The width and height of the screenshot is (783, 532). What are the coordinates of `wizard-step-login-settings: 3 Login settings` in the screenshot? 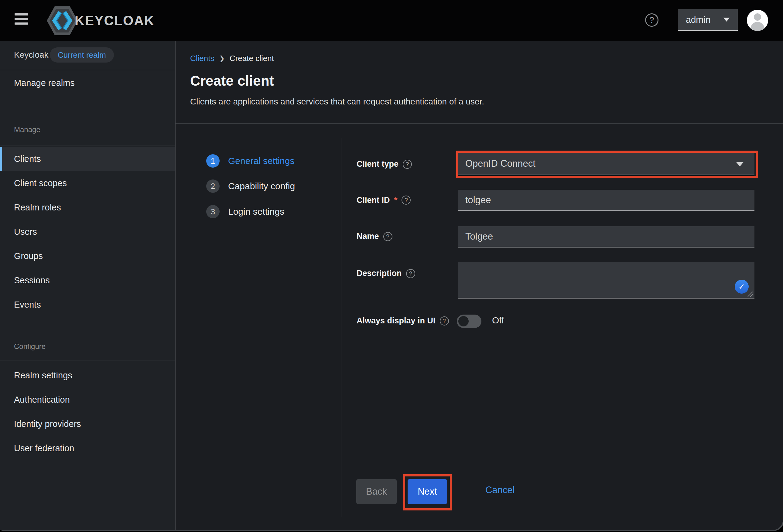 It's located at (245, 212).